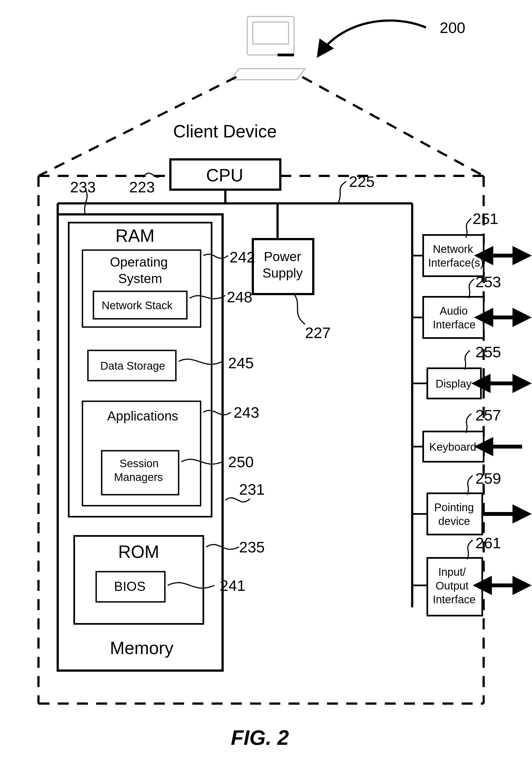 Image resolution: width=532 pixels, height=772 pixels. Describe the element at coordinates (393, 127) in the screenshot. I see `roof-right` at that location.